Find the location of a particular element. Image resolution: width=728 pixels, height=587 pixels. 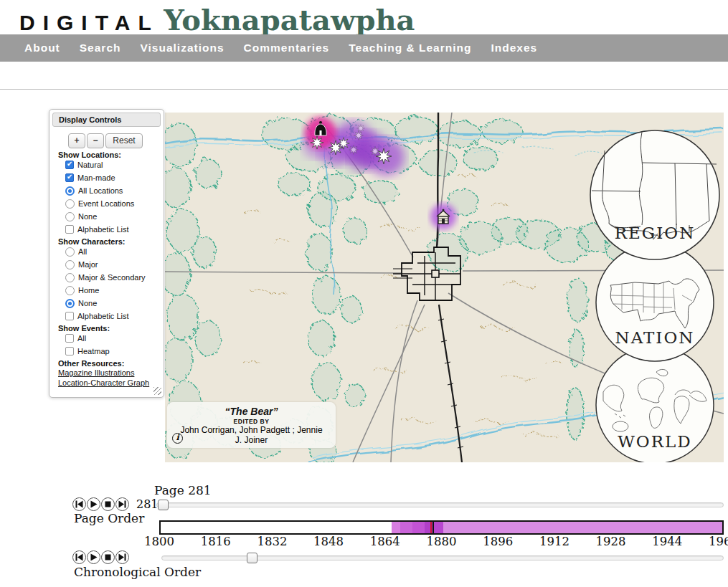

checkbox-locations-alphabetic is located at coordinates (70, 229).